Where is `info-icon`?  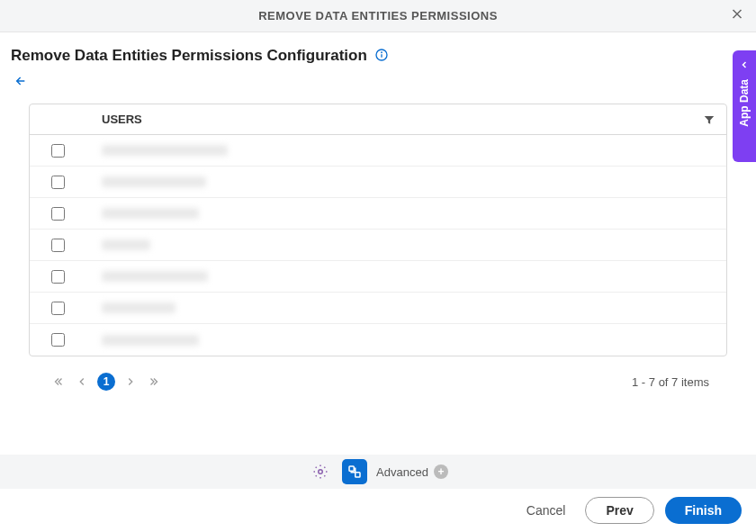
info-icon is located at coordinates (382, 56).